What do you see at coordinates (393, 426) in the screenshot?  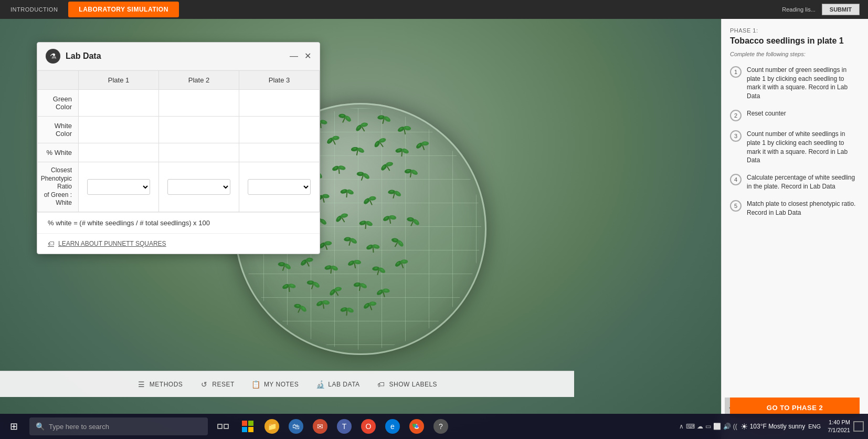 I see `app-icon-7: e` at bounding box center [393, 426].